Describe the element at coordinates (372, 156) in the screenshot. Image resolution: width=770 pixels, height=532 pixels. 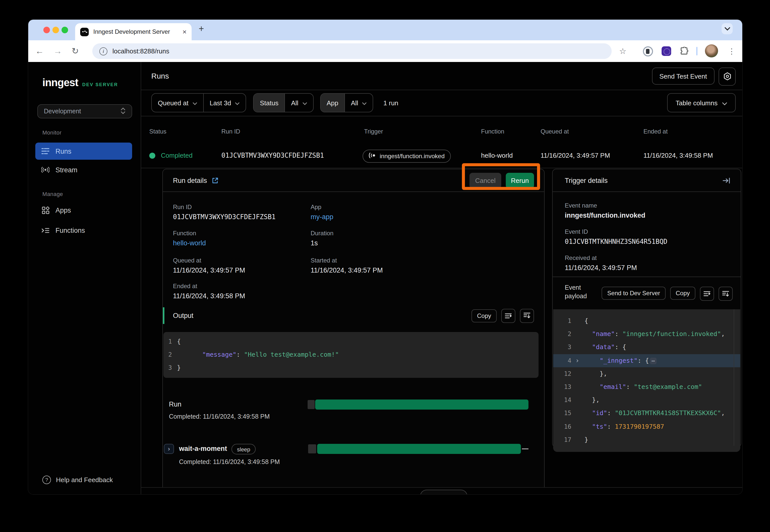
I see `event-signal-icon` at that location.